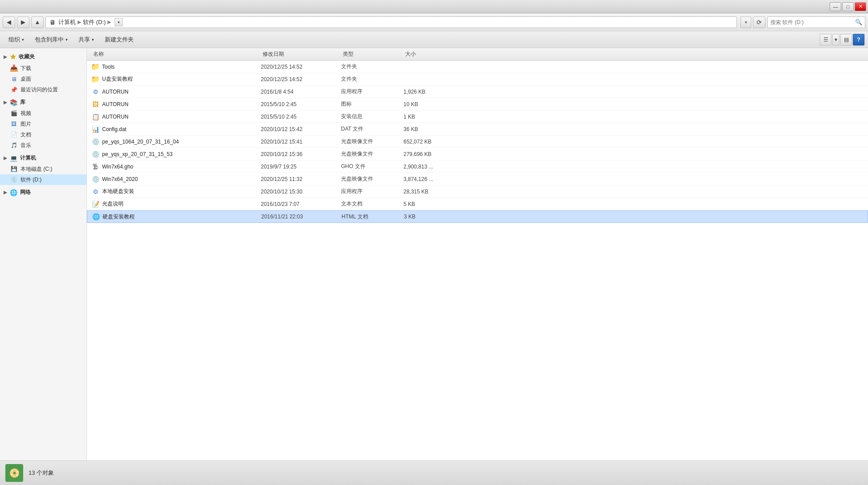  Describe the element at coordinates (51, 40) in the screenshot. I see `include-library-button: 包含到库中 ▾` at that location.